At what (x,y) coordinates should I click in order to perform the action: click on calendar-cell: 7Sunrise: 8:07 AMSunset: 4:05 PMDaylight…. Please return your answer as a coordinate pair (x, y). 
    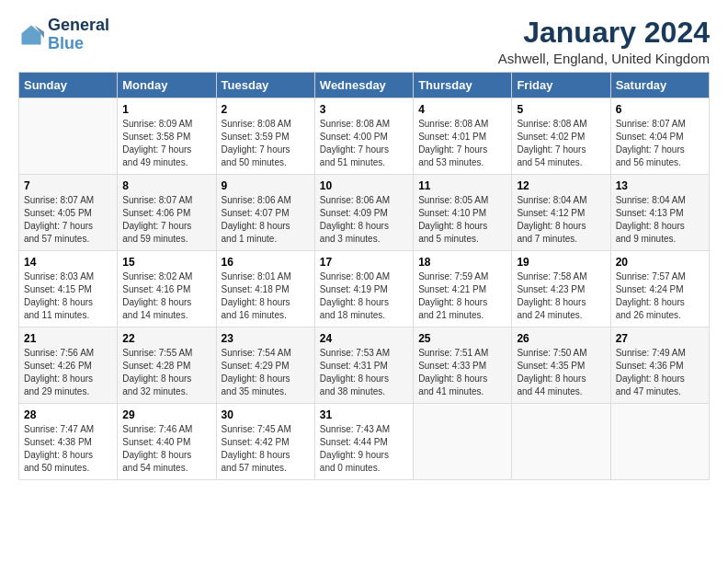
    Looking at the image, I should click on (68, 213).